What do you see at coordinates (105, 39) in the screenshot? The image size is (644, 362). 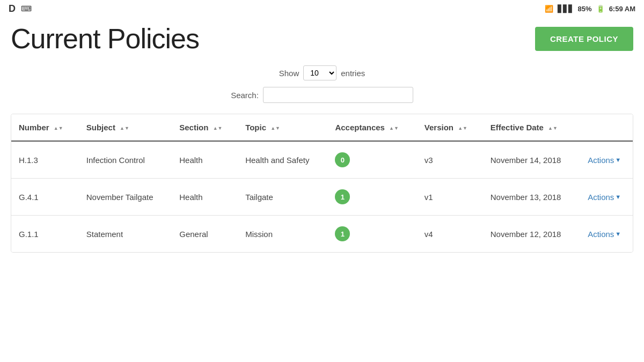 I see `page-title: Current Policies` at bounding box center [105, 39].